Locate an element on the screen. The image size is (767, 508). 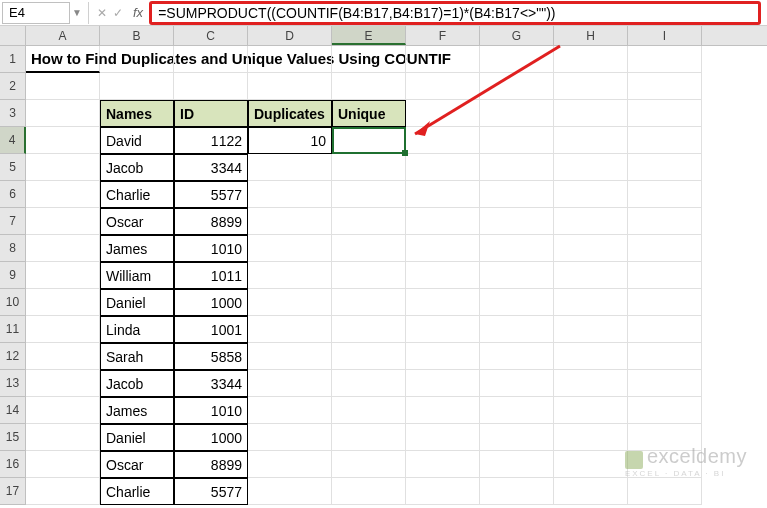
name-box: E4 is located at coordinates (36, 13).